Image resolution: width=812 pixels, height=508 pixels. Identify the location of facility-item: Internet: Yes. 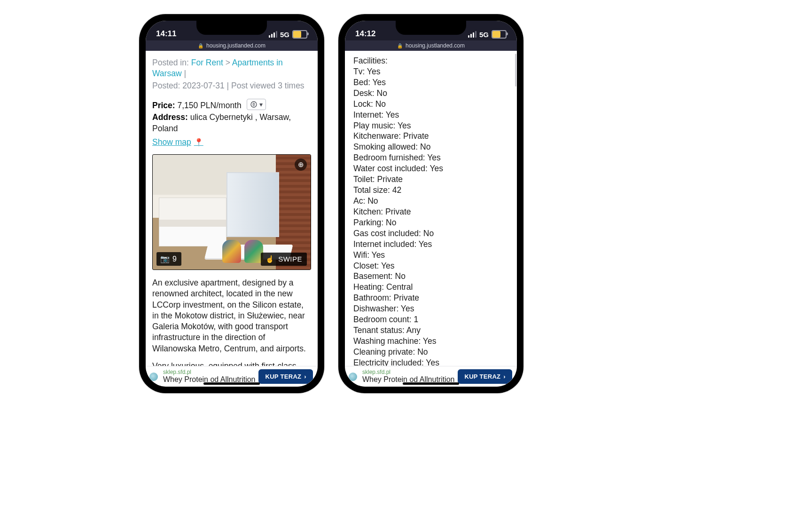
(431, 115).